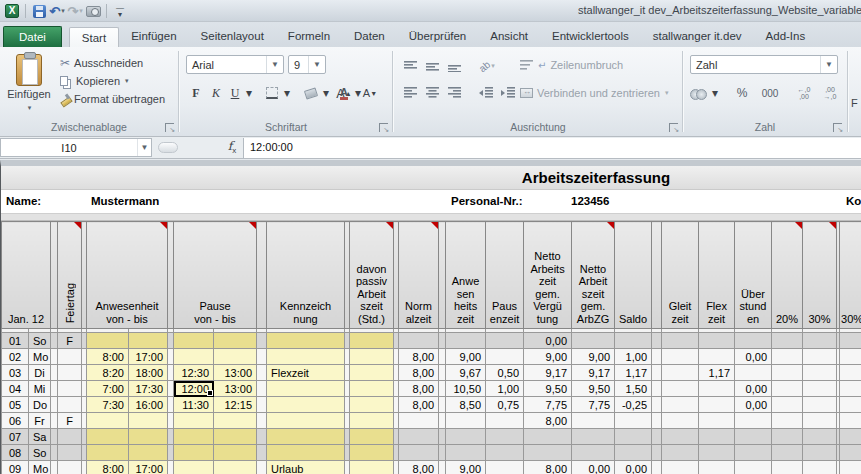  I want to click on font-color-button: A, so click(344, 93).